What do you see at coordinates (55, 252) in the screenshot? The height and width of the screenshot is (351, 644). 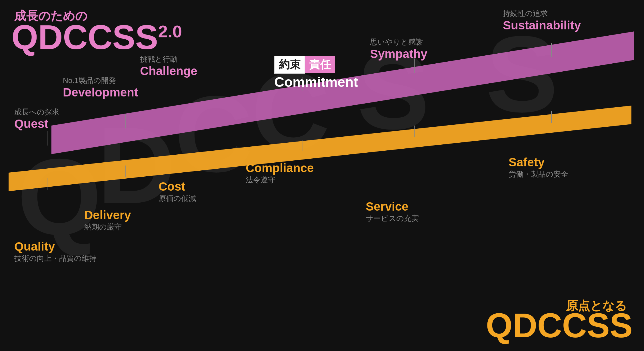 I see `label-quality: Quality 技術の向上・品質の維持` at bounding box center [55, 252].